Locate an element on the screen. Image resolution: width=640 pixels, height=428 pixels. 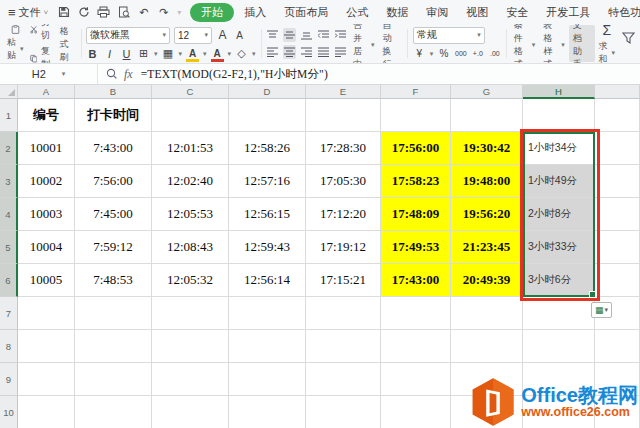
cell-F8 is located at coordinates (416, 346).